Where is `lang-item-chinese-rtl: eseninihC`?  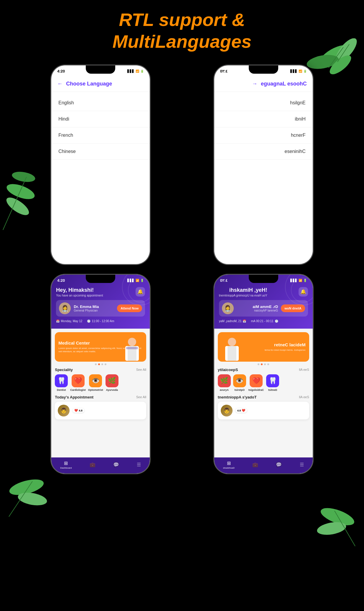
lang-item-chinese-rtl: eseninihC is located at coordinates (263, 151).